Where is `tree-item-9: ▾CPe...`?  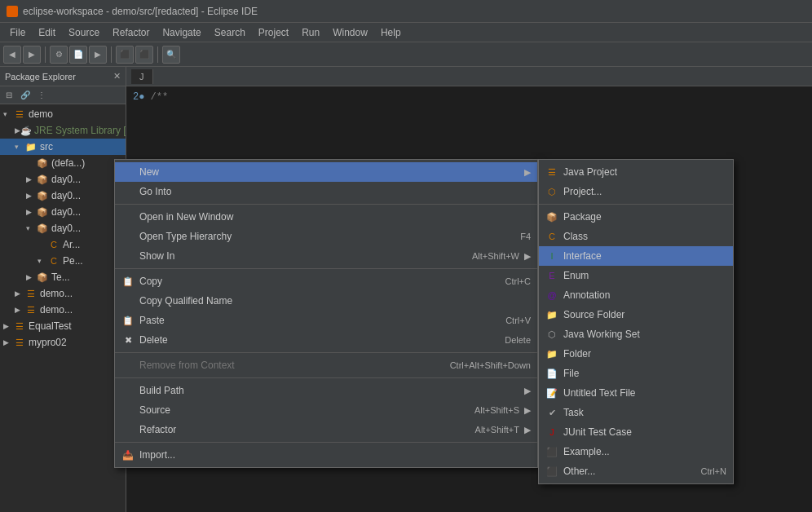 tree-item-9: ▾CPe... is located at coordinates (63, 261).